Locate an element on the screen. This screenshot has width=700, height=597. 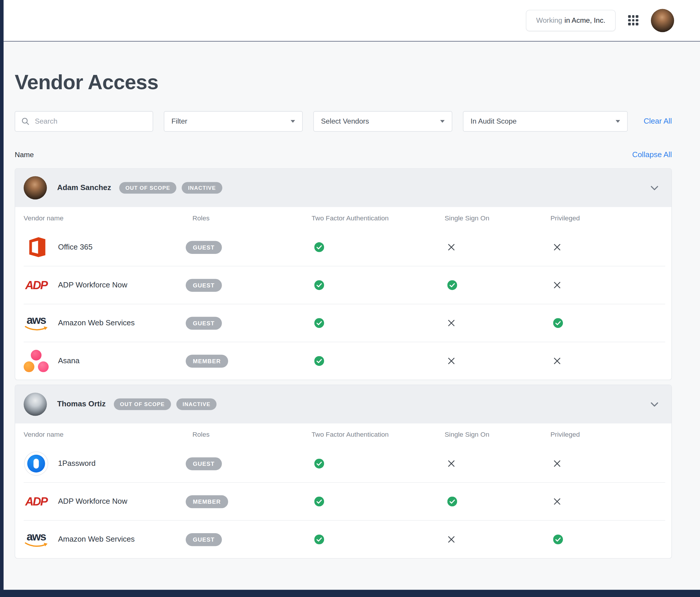
vendor-name: 1Password is located at coordinates (77, 464).